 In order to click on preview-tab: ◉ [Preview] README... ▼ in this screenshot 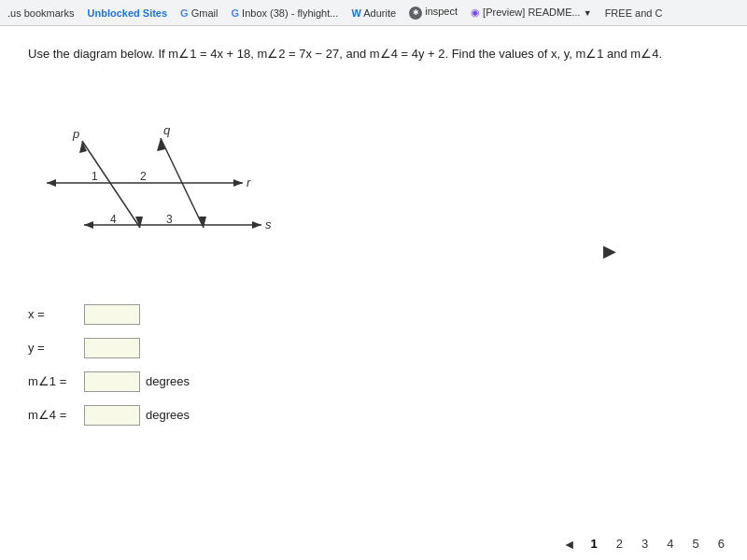, I will do `click(531, 13)`.